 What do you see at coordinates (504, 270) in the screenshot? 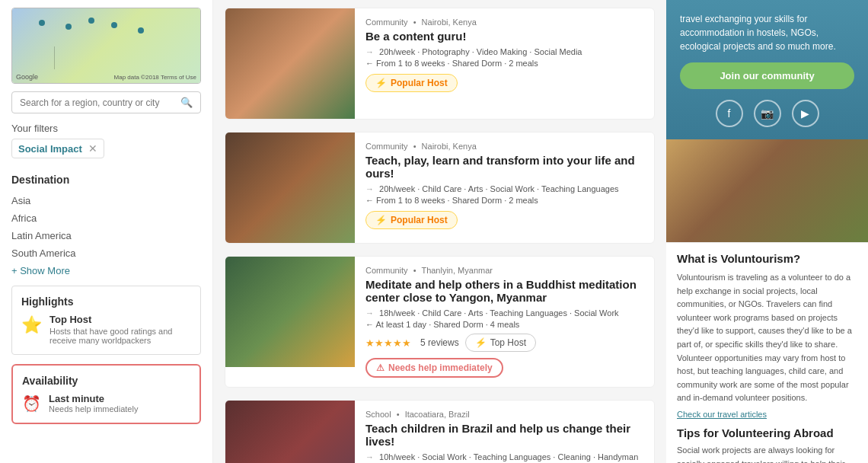
I see `listing-meta: Community • Thanlyin, Myanmar` at bounding box center [504, 270].